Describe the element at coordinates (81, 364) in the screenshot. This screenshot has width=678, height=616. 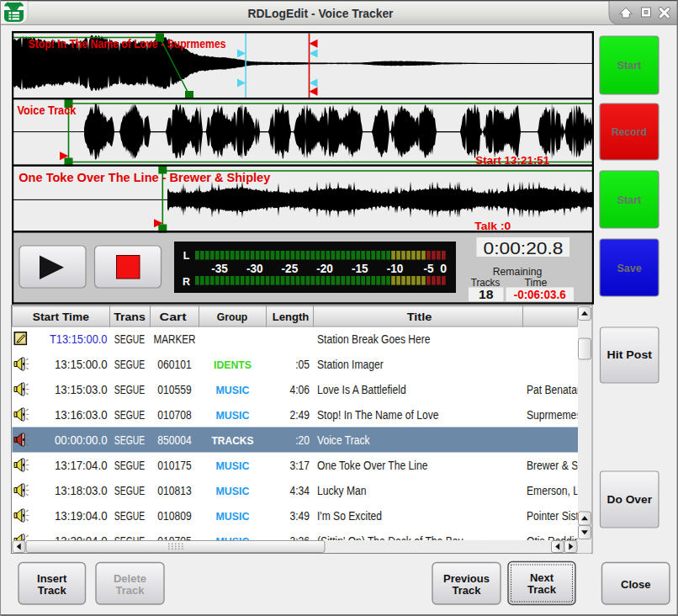
I see `svg-text: 13:15:00.0` at that location.